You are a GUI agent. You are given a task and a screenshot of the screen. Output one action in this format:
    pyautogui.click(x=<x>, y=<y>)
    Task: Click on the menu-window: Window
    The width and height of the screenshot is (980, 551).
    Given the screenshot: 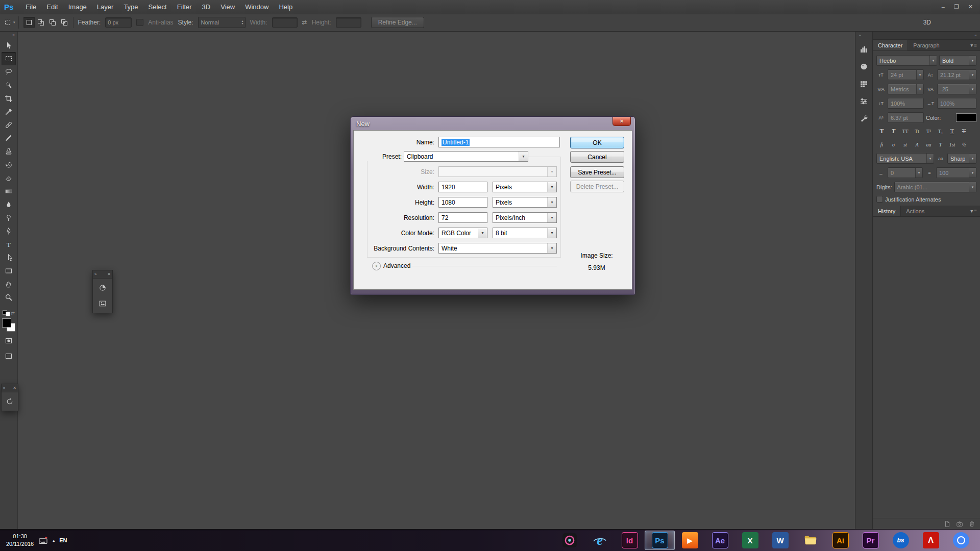 What is the action you would take?
    pyautogui.click(x=257, y=7)
    